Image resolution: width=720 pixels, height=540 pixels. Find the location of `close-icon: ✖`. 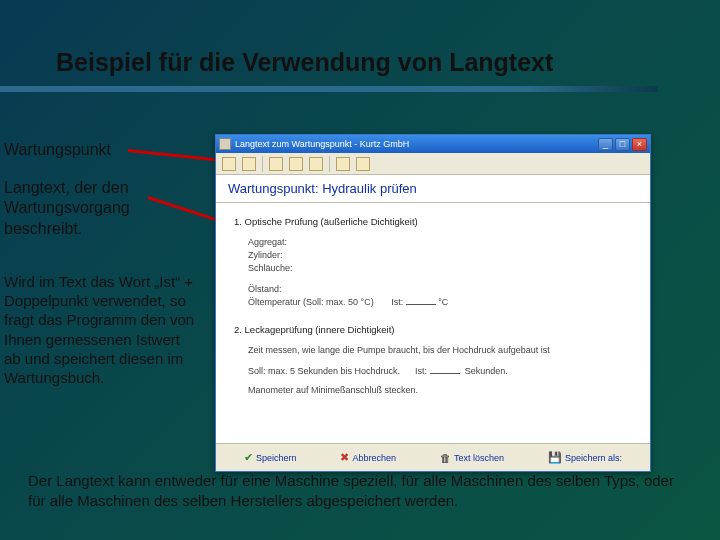

close-icon: ✖ is located at coordinates (344, 458).